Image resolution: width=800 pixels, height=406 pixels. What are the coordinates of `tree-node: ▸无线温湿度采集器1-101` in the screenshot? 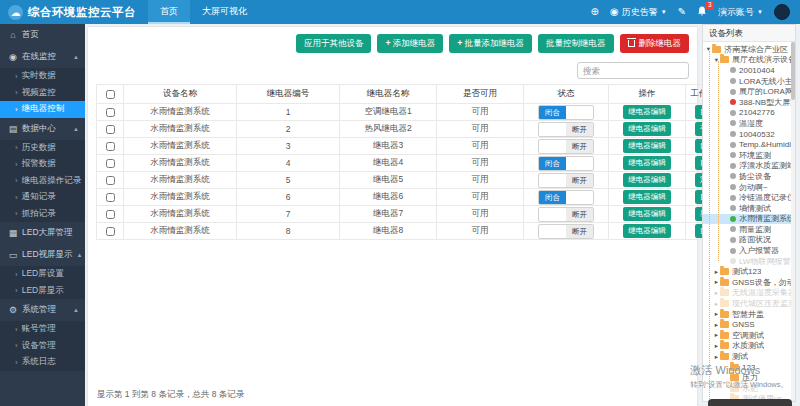 It's located at (749, 294).